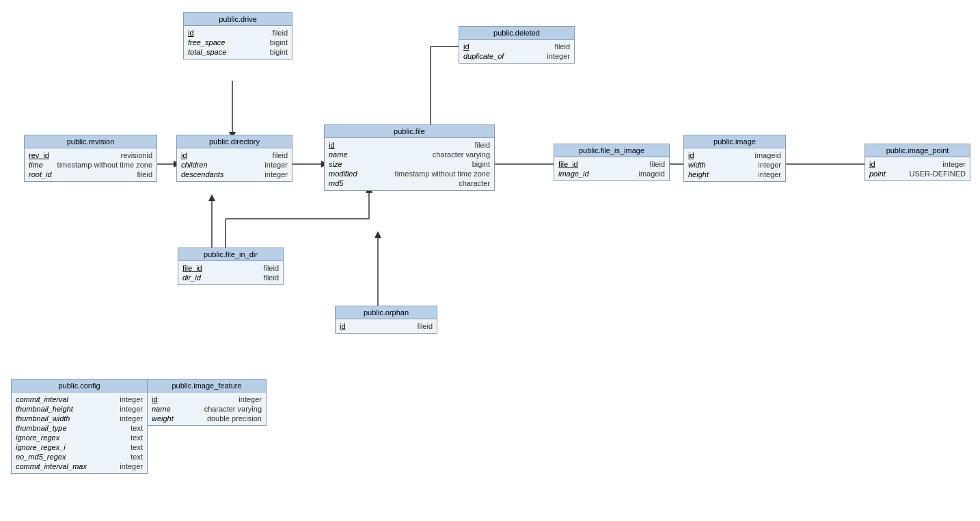 The image size is (980, 521). I want to click on table-drive: public.drive id fileid free_space bigint…, so click(238, 36).